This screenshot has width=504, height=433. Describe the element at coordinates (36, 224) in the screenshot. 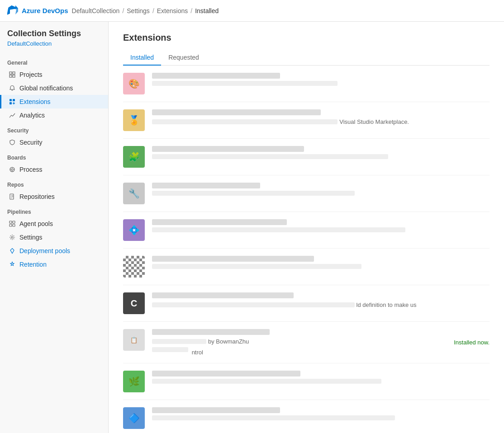

I see `sidebar-item-agent-pools-label: Agent pools` at that location.